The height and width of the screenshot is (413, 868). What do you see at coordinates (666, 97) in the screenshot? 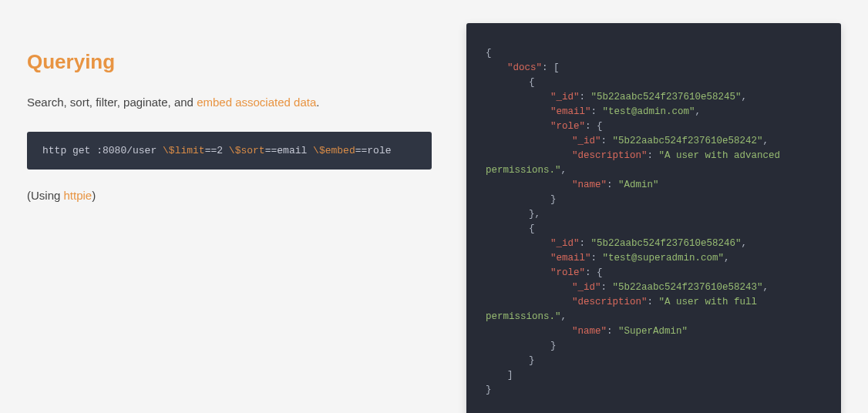
I see `json-str: "5b22aabc524f237610e58245"` at bounding box center [666, 97].